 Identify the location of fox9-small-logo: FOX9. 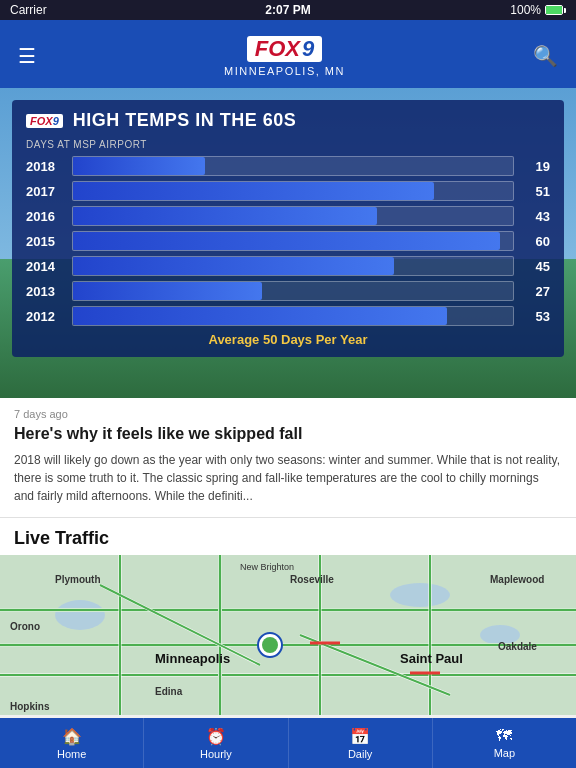
(44, 121).